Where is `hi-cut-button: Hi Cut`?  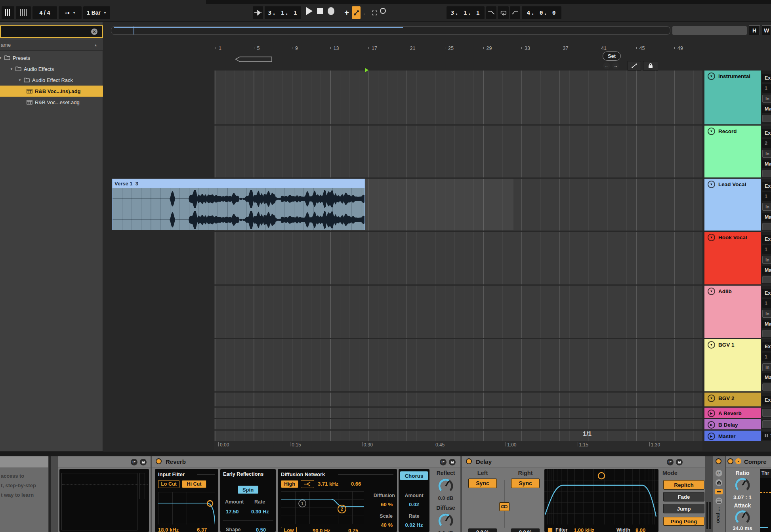 hi-cut-button: Hi Cut is located at coordinates (194, 484).